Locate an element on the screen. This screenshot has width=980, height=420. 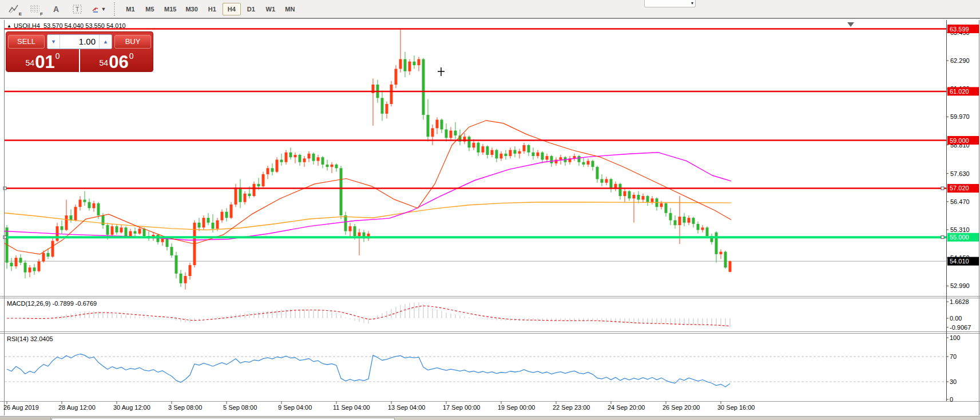
buy-button: BUY is located at coordinates (133, 42).